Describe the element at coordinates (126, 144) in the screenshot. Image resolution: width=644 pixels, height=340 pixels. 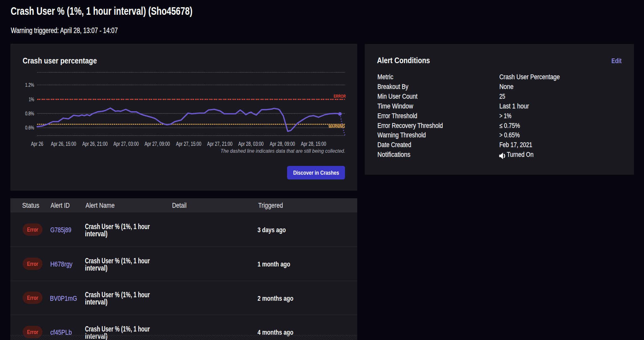
I see `svg-text: Apr 27, 03:00` at that location.